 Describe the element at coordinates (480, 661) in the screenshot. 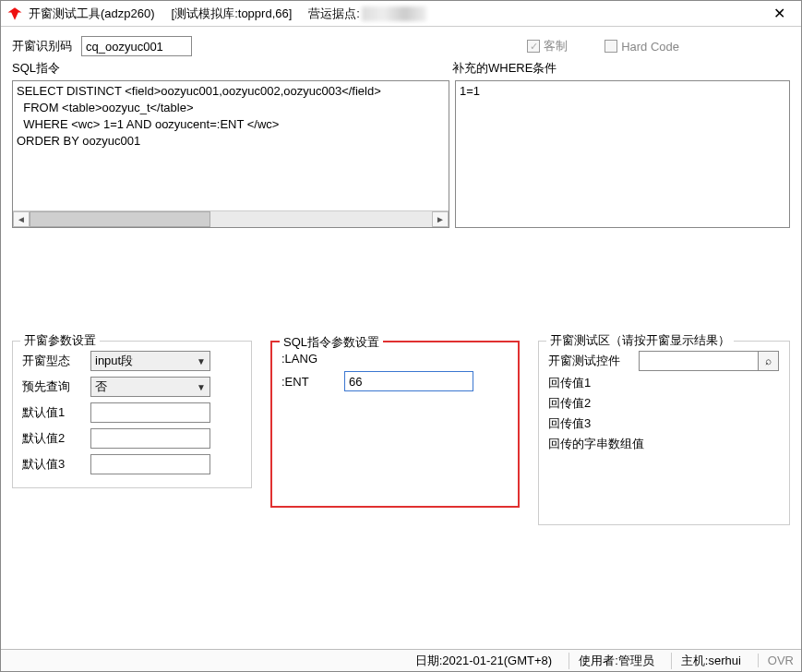

I see `status-date: 日期:2021-01-21(GMT+8)` at that location.